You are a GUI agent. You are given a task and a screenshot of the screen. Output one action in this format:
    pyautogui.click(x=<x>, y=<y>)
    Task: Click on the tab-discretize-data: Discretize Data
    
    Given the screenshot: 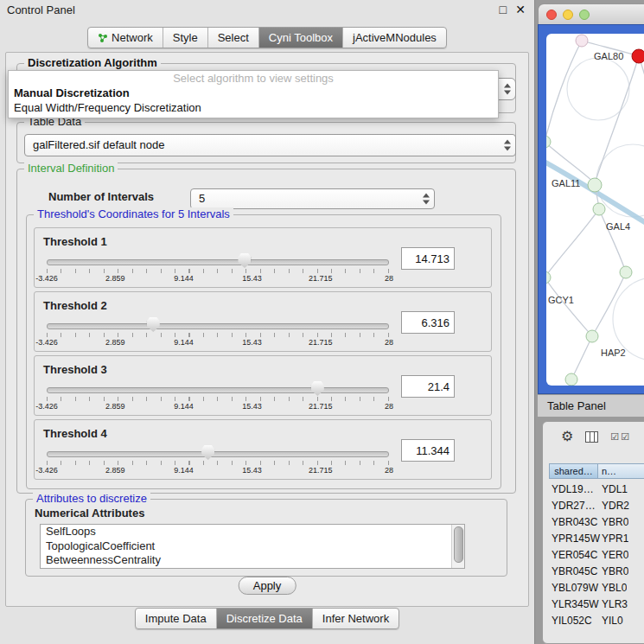 What is the action you would take?
    pyautogui.click(x=265, y=619)
    